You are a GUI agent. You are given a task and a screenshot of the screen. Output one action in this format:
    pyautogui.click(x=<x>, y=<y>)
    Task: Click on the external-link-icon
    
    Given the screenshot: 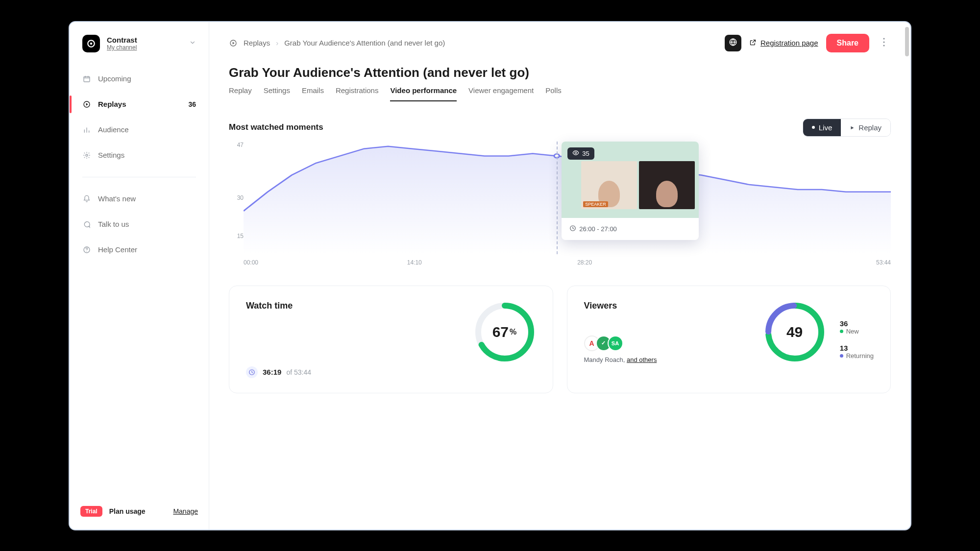 What is the action you would take?
    pyautogui.click(x=753, y=43)
    